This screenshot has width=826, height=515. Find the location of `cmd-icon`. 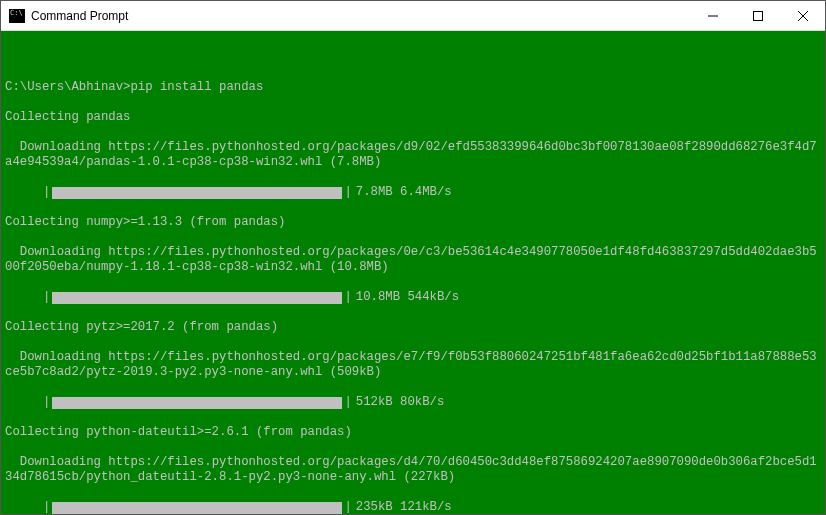

cmd-icon is located at coordinates (17, 16).